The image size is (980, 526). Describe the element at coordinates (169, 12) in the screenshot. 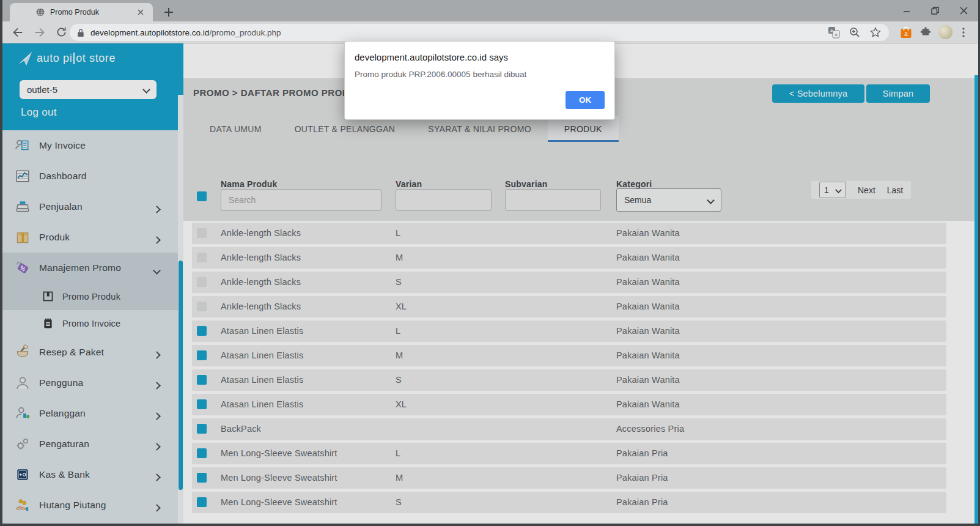

I see `new-tab-button` at that location.